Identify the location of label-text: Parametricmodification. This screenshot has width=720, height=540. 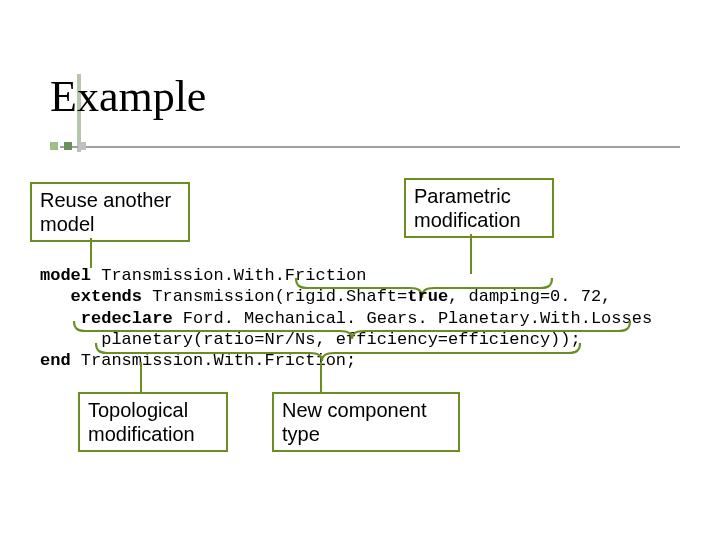
(468, 208).